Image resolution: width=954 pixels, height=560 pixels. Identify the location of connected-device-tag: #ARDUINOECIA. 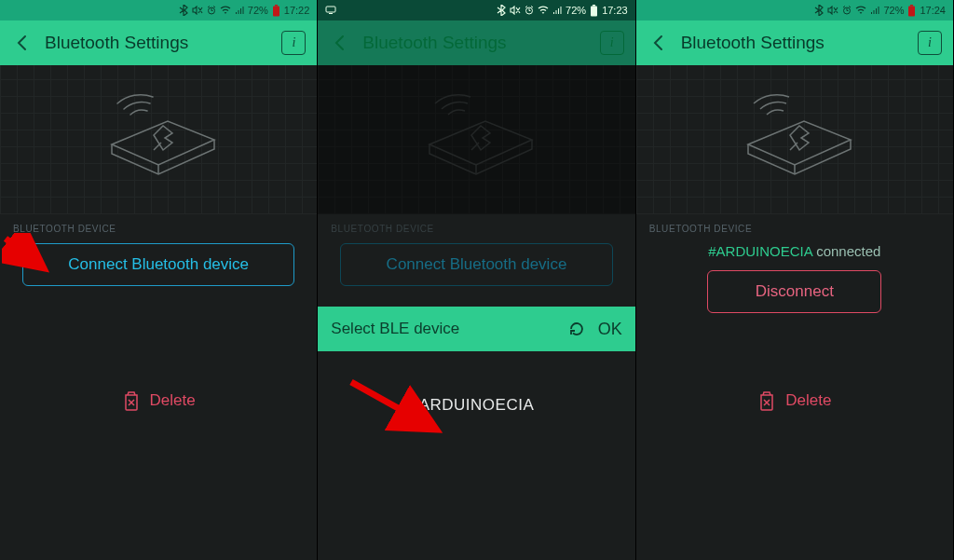
(760, 252).